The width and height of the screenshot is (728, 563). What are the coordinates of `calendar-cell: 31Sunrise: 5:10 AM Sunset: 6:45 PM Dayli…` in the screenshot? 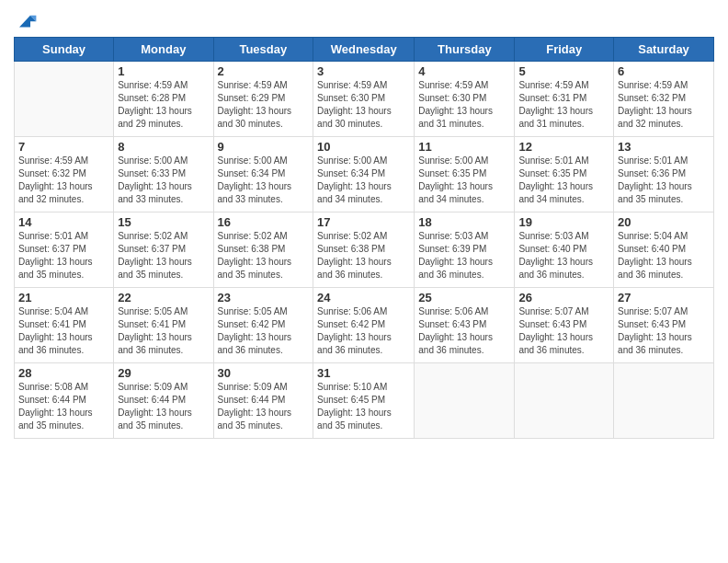 It's located at (364, 401).